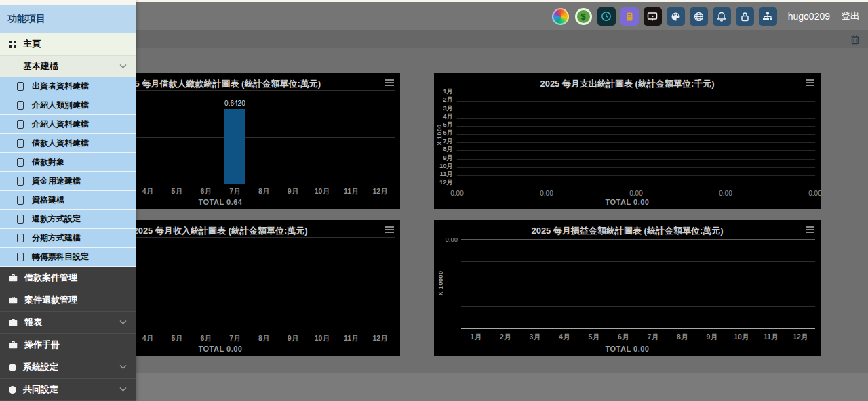  What do you see at coordinates (42, 345) in the screenshot?
I see `sidebar-module-label: 操作手冊` at bounding box center [42, 345].